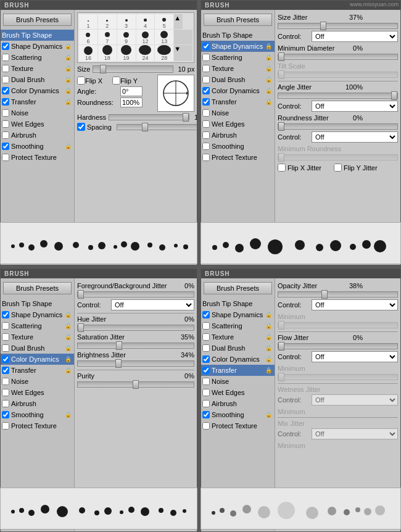  I want to click on sidebar-item-wet-edges-q1: Wet Edges, so click(37, 124).